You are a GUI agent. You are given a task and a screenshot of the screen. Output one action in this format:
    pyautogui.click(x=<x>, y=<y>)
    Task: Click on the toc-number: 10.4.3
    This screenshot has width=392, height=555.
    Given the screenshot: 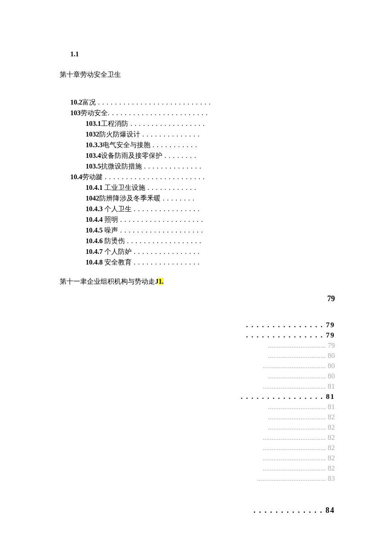 What is the action you would take?
    pyautogui.click(x=94, y=209)
    